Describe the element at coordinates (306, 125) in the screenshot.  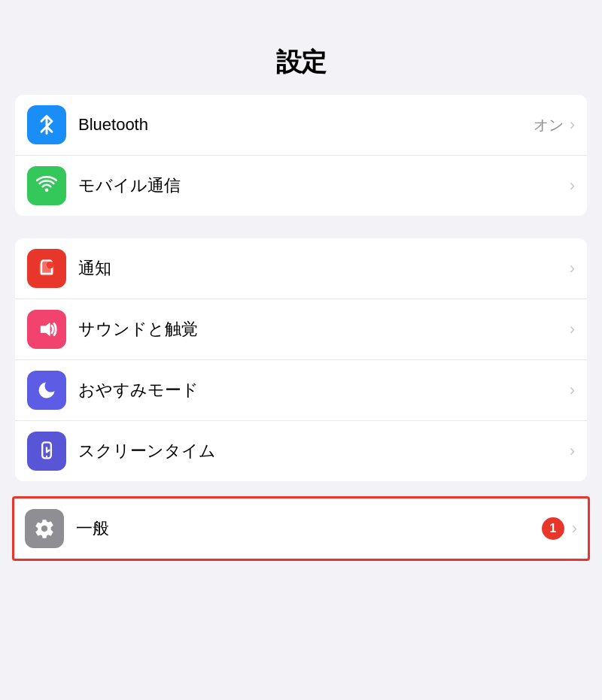
I see `bluetooth-label: Bluetooth` at that location.